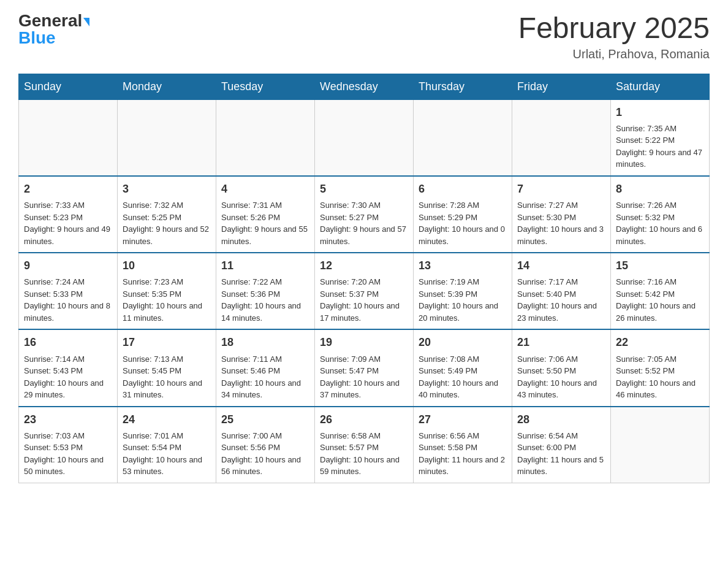 This screenshot has height=563, width=728. Describe the element at coordinates (265, 342) in the screenshot. I see `day-number: 18` at that location.